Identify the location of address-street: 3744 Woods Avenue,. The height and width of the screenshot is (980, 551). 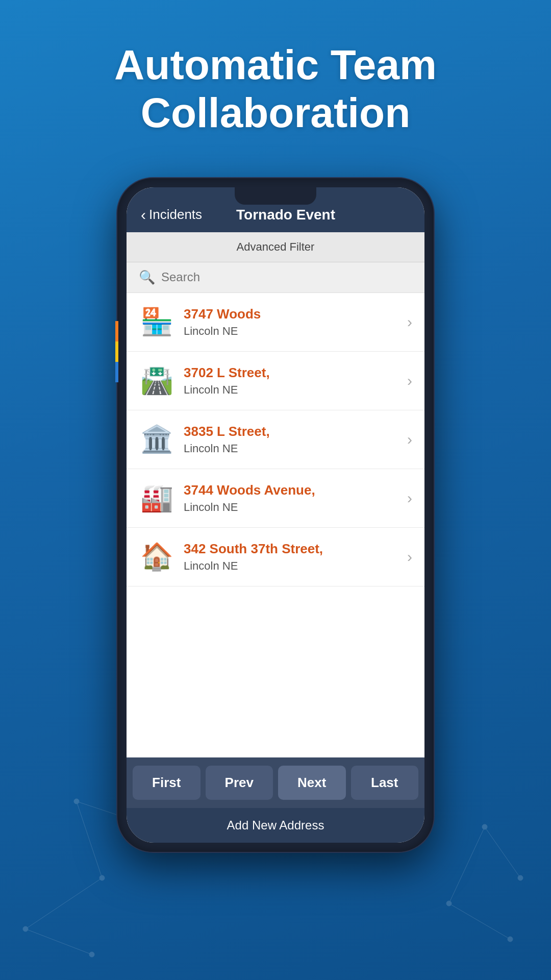
(293, 491).